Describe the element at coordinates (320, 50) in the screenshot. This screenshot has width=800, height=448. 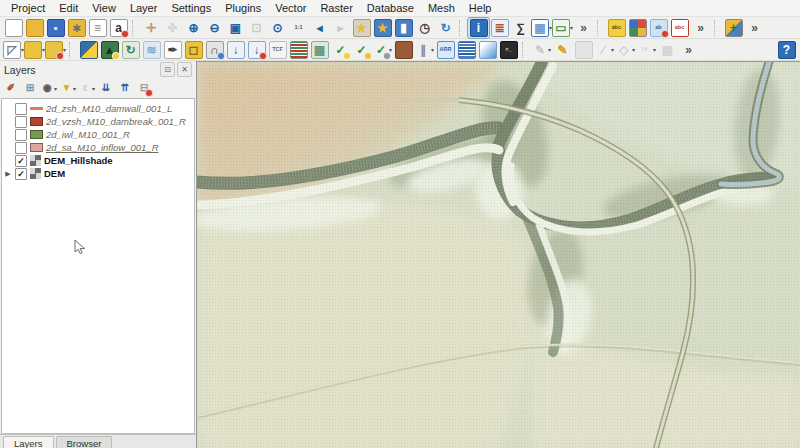
I see `raster-preview-icon: ▦` at that location.